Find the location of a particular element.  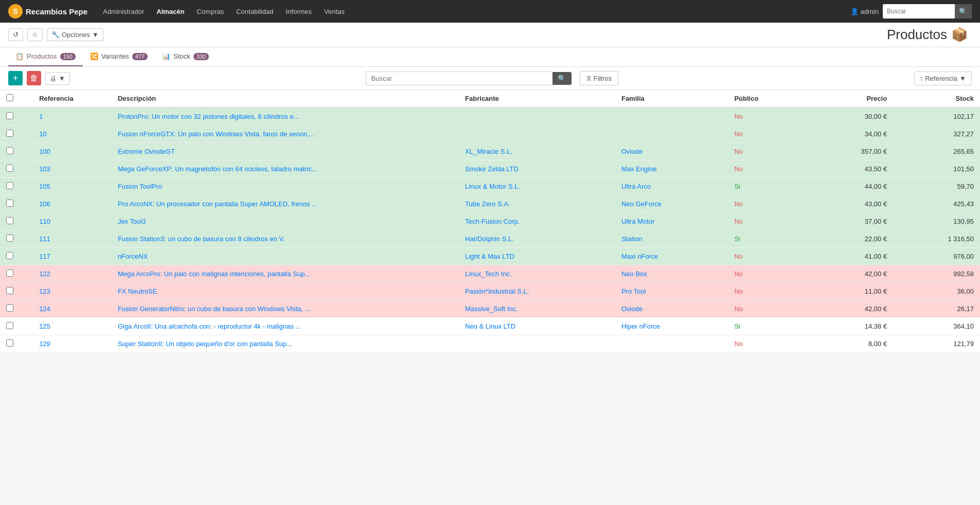

cell-fab: Pasión*Industrial S.L. is located at coordinates (537, 292).